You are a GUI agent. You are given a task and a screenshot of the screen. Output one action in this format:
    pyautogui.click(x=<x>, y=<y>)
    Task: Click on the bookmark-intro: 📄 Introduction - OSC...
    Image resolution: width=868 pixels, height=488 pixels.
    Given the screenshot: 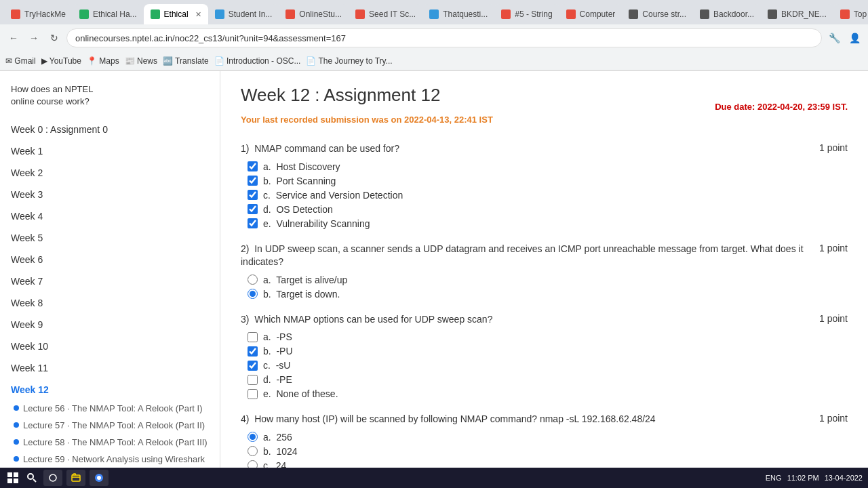 What is the action you would take?
    pyautogui.click(x=258, y=61)
    